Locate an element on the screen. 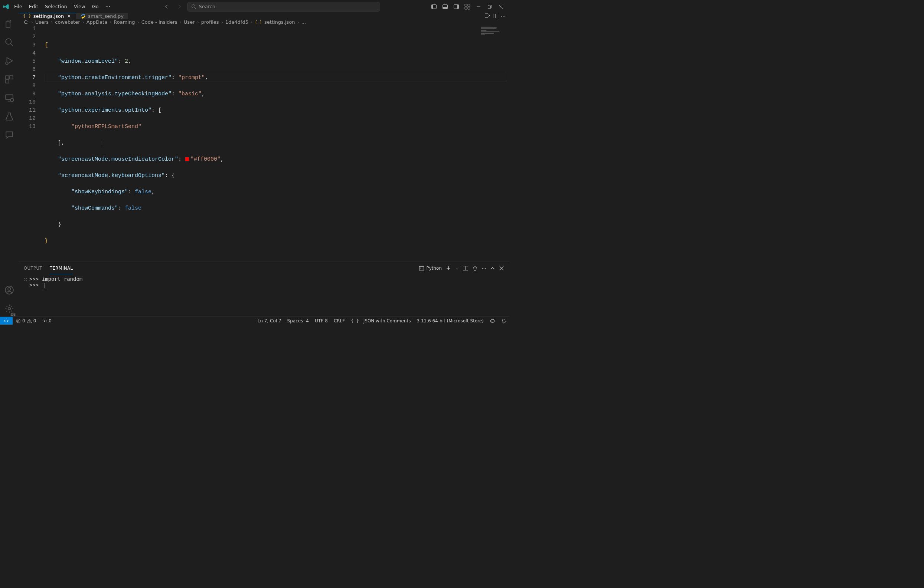  window-minimize-icon is located at coordinates (478, 7).